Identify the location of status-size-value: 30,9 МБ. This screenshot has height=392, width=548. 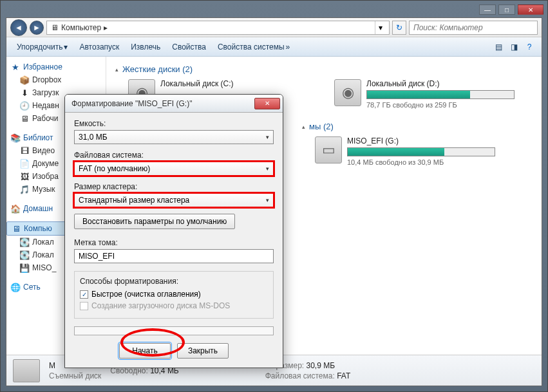
(321, 366).